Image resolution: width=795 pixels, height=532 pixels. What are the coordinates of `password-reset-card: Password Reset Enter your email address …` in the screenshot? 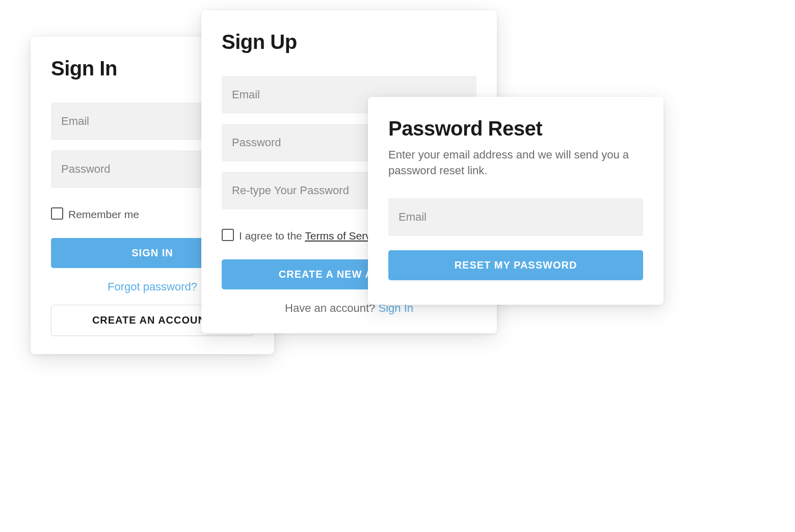 It's located at (516, 201).